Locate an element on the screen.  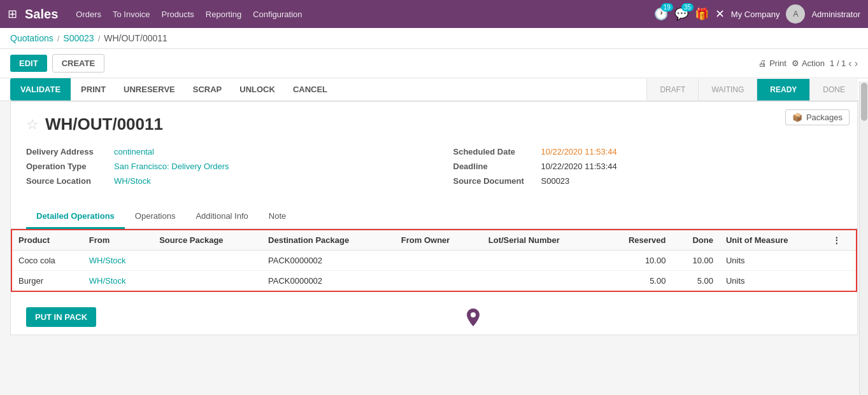
print-toolbar-button: PRINT is located at coordinates (93, 89).